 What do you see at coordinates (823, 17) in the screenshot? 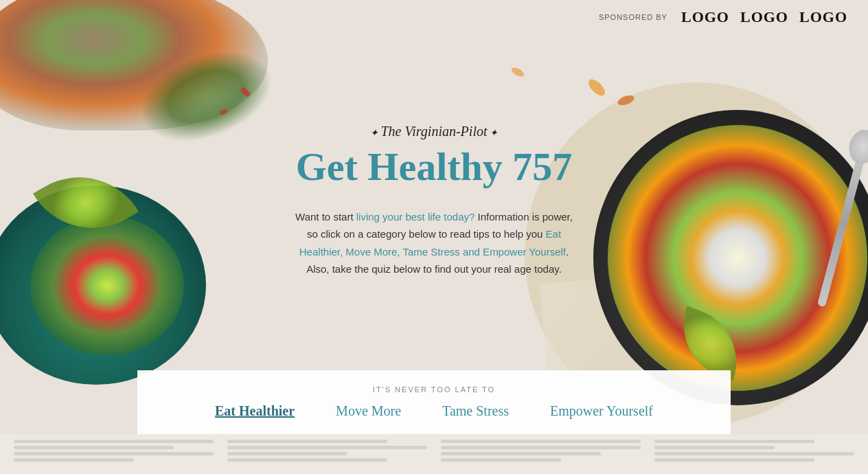
I see `sponsor-logo-3: LOGO` at bounding box center [823, 17].